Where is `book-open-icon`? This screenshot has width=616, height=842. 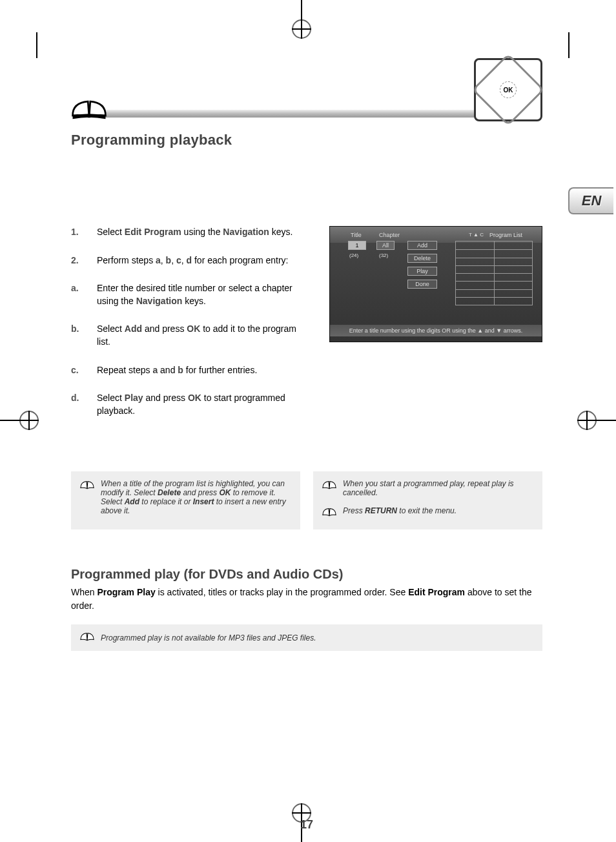
book-open-icon is located at coordinates (89, 108).